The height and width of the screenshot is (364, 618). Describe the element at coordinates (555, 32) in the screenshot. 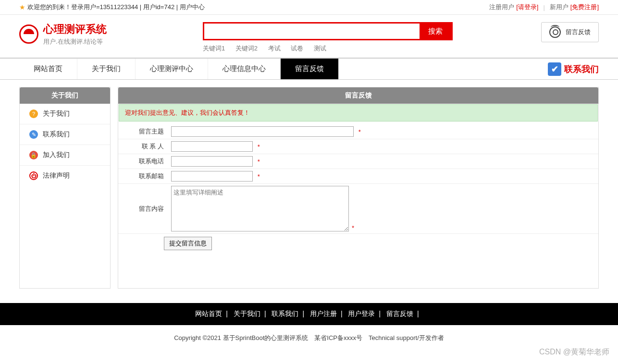

I see `customer-service-icon` at that location.